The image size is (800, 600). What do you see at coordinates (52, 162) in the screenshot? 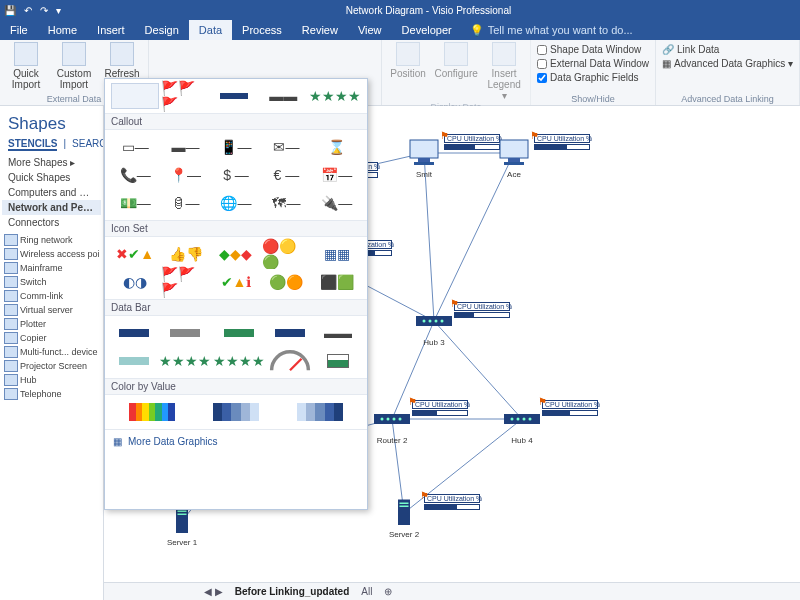
I see `more-shapes: More Shapes ▸` at bounding box center [52, 162].